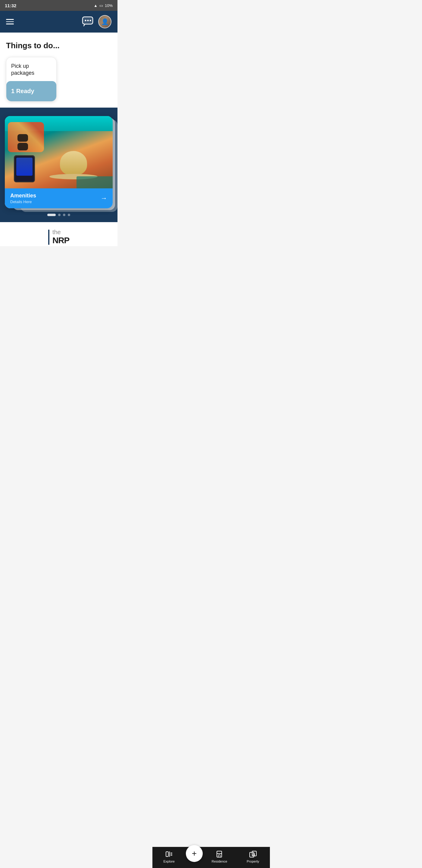 The image size is (422, 868). Describe the element at coordinates (10, 22) in the screenshot. I see `hamburger-menu-button` at that location.